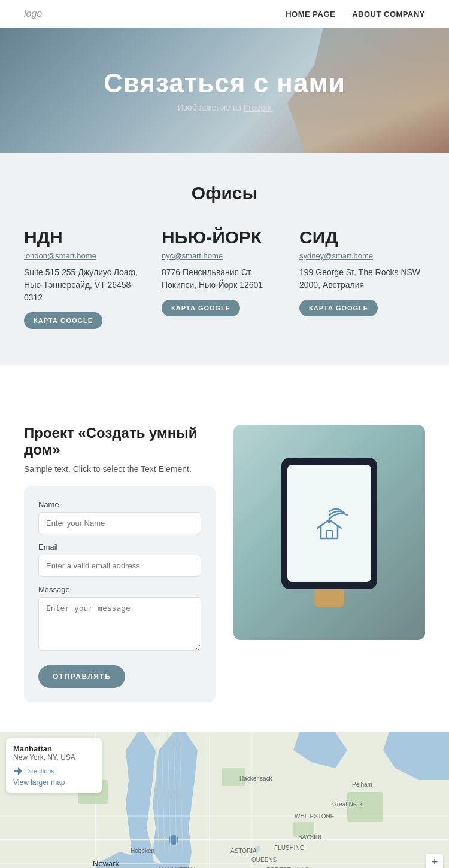 Image resolution: width=449 pixels, height=868 pixels. What do you see at coordinates (87, 237) in the screenshot?
I see `office-city-ndn: НДН` at bounding box center [87, 237].